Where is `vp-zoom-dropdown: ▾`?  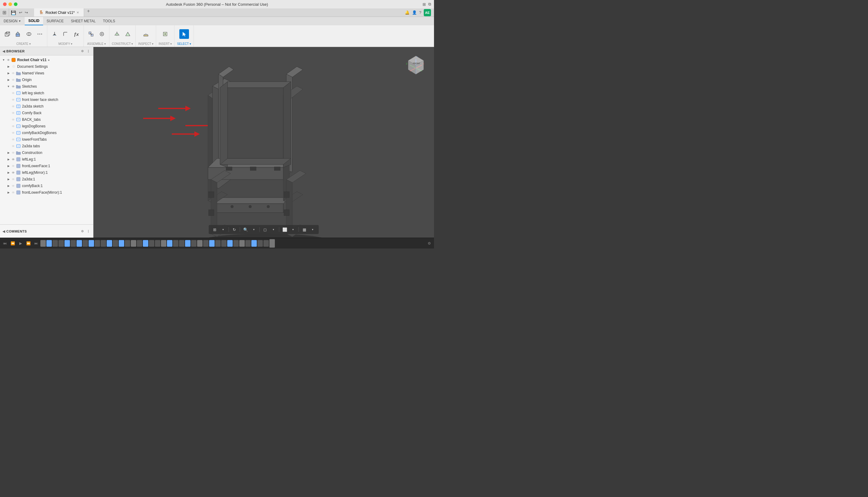
vp-zoom-dropdown: ▾ is located at coordinates (254, 229).